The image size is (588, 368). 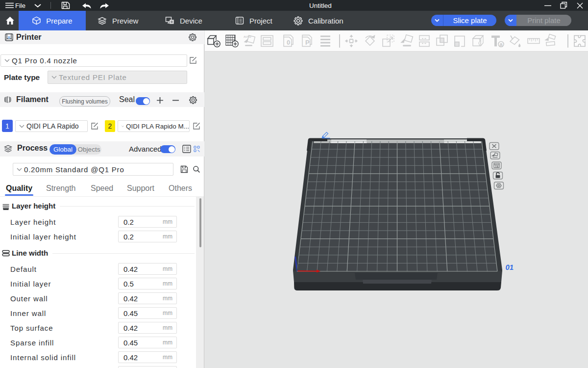 What do you see at coordinates (320, 6) in the screenshot?
I see `svg-text: Untitled` at bounding box center [320, 6].